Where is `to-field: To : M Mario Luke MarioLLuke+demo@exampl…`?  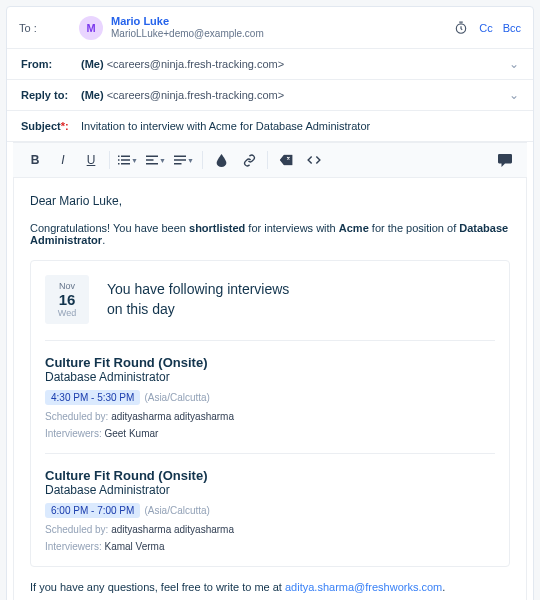
to-field: To : M Mario Luke MarioLLuke+demo@exampl… is located at coordinates (270, 28).